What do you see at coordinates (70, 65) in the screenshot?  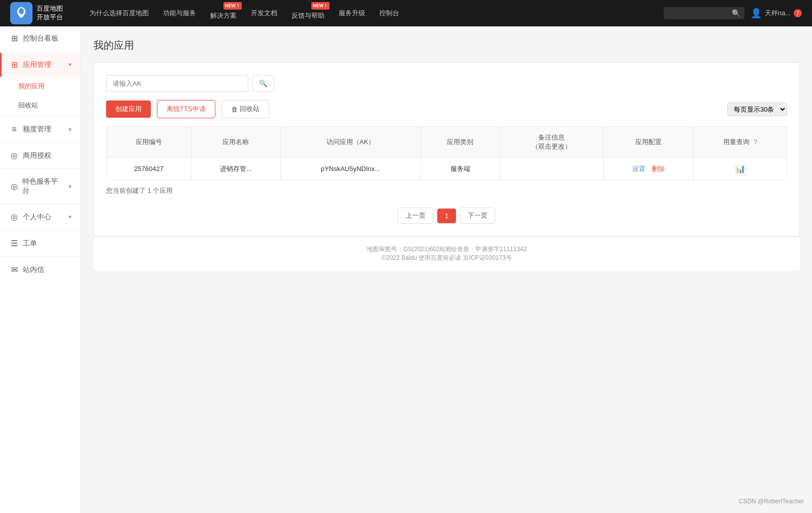 I see `chevron-down-icon: ▼` at bounding box center [70, 65].